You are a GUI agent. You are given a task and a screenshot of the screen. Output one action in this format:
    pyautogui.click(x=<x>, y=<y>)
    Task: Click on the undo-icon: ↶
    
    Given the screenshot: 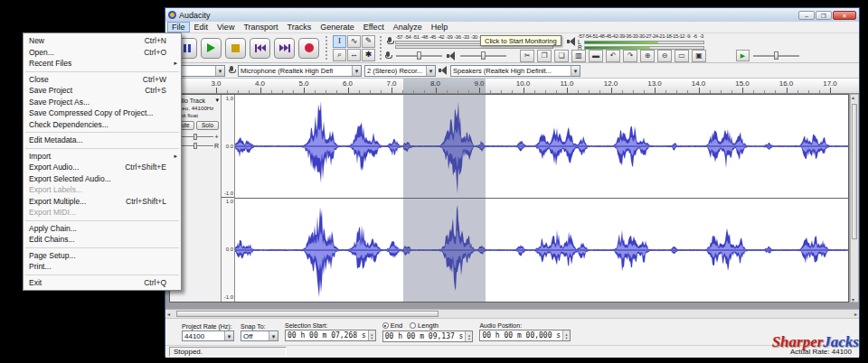 What is the action you would take?
    pyautogui.click(x=613, y=56)
    